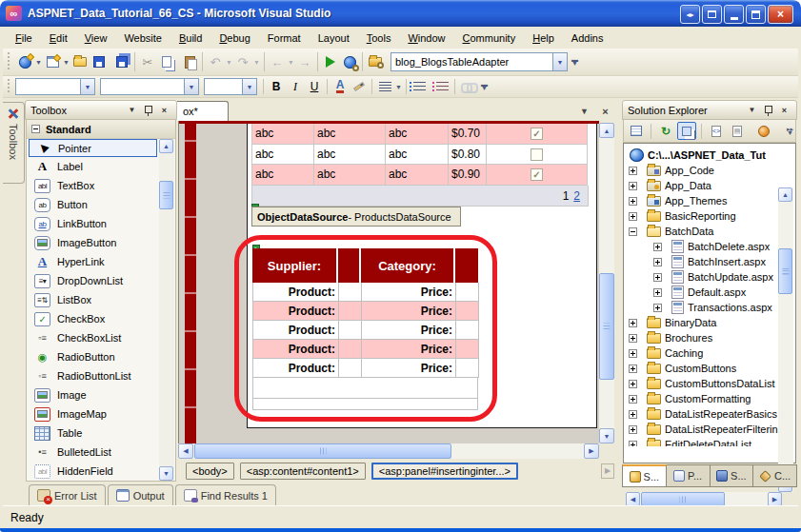 The height and width of the screenshot is (532, 801). I want to click on design-hscroll-thumb, so click(323, 451).